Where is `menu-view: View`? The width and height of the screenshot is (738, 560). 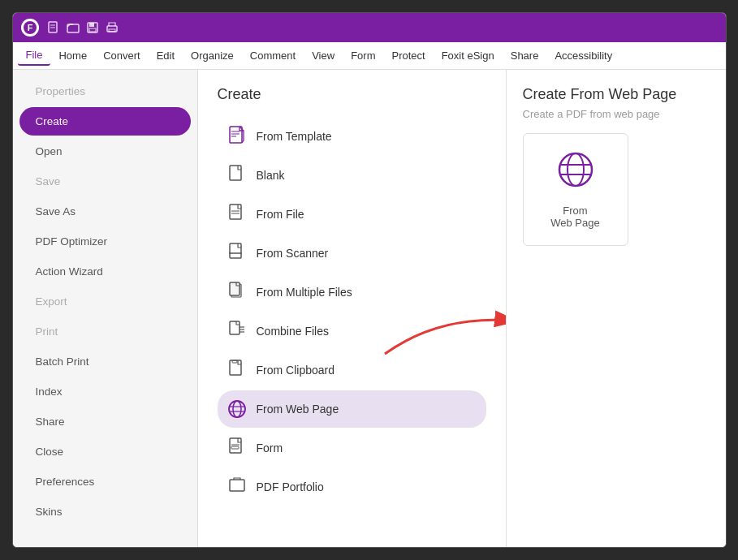 menu-view: View is located at coordinates (323, 55).